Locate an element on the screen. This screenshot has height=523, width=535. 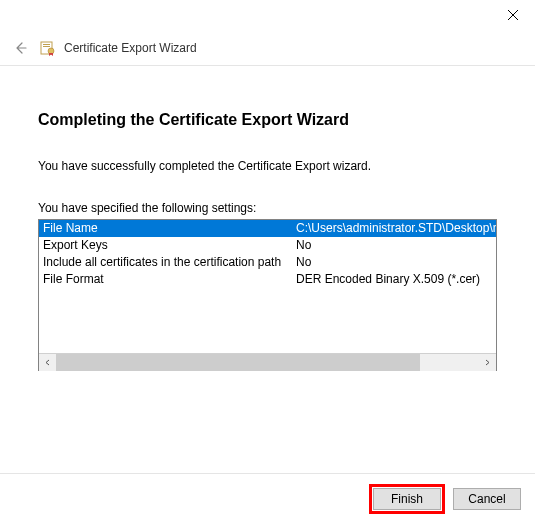
settings-label: You have specified the following setting… is located at coordinates (268, 208).